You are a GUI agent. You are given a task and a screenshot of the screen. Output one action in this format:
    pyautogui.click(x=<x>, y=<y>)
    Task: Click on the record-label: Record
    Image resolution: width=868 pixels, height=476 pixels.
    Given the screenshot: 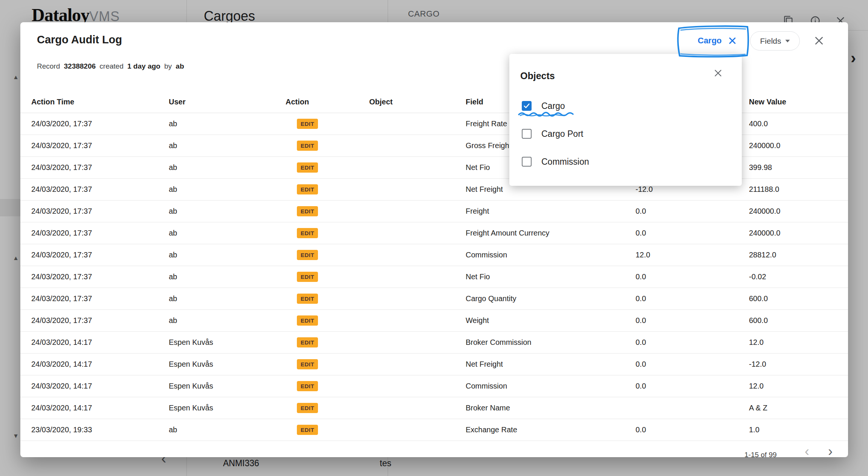 What is the action you would take?
    pyautogui.click(x=48, y=66)
    